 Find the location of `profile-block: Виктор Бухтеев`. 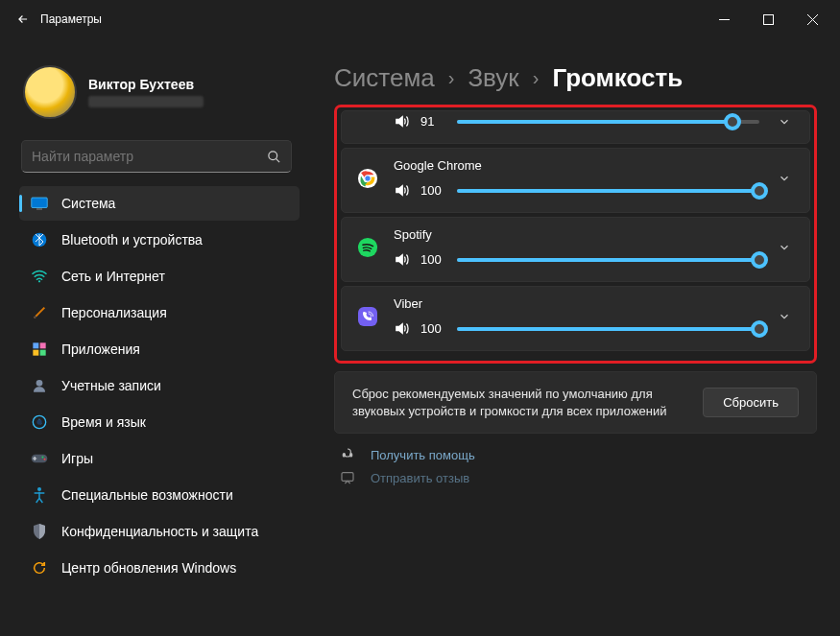

profile-block: Виктор Бухтеев is located at coordinates (159, 91).